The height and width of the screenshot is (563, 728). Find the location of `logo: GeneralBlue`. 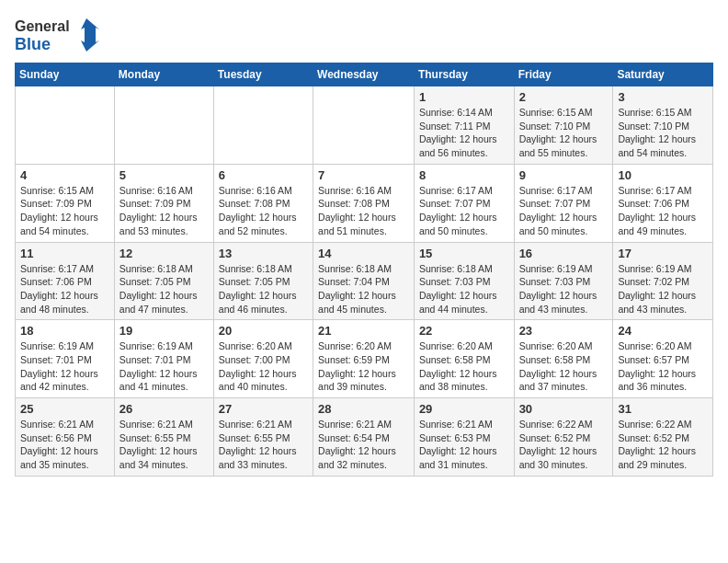

logo: GeneralBlue is located at coordinates (61, 35).